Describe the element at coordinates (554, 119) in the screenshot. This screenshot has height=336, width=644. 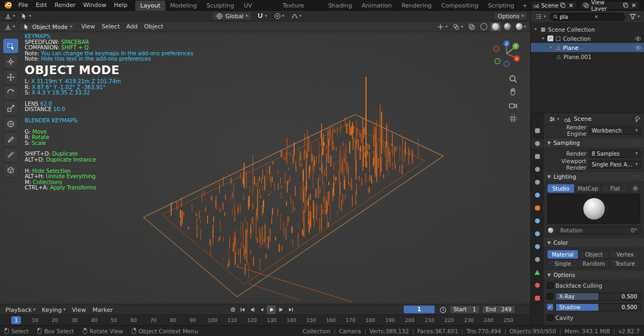
I see `properties-editor-type-button: ▾` at that location.